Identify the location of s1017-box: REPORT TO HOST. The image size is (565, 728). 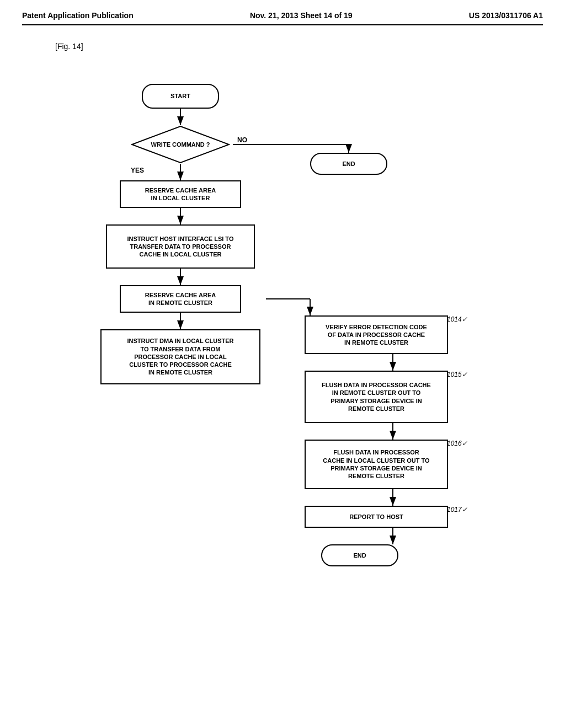
(376, 517).